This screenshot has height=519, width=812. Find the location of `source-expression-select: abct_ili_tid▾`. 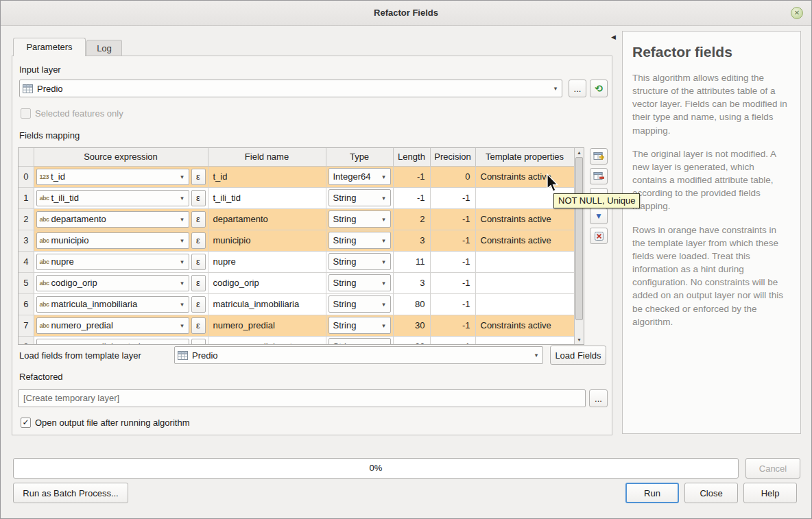

source-expression-select: abct_ili_tid▾ is located at coordinates (112, 198).